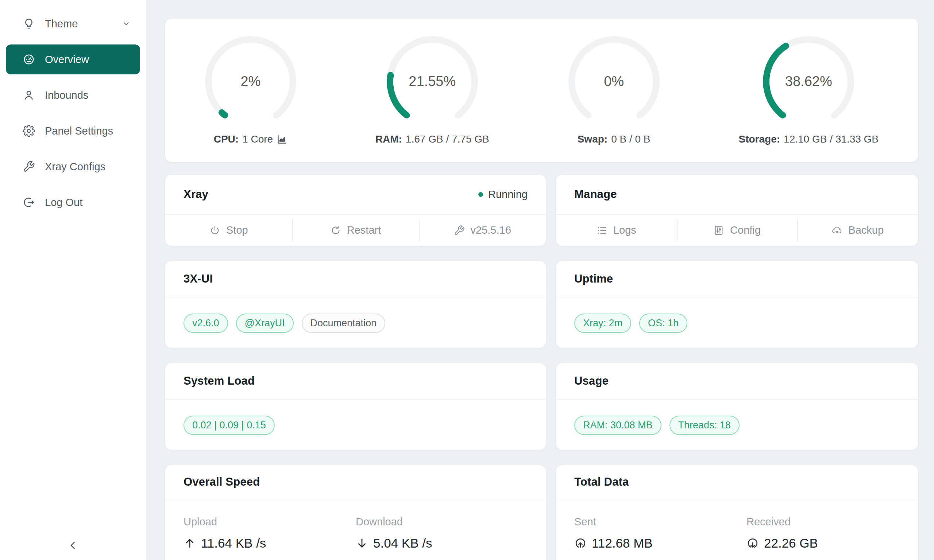 Image resolution: width=934 pixels, height=560 pixels. I want to click on gauge-label: Storage: 12.10 GB / 31.33 GB, so click(809, 140).